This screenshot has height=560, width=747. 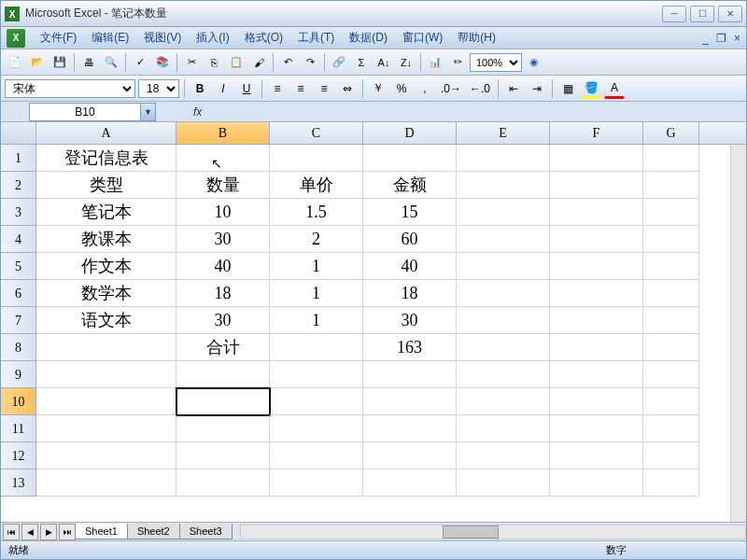 What do you see at coordinates (410, 375) in the screenshot?
I see `cell-D9` at bounding box center [410, 375].